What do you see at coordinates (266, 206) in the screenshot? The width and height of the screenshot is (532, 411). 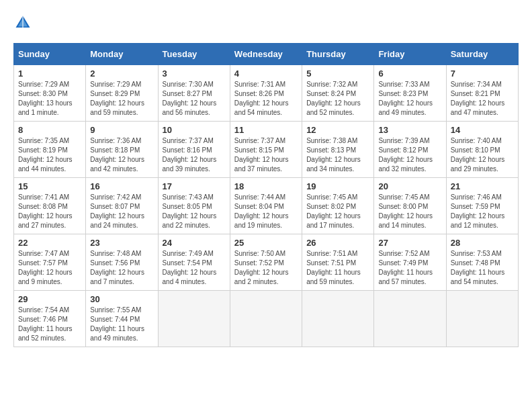 I see `calendar-week-3: 15Sunrise: 7:41 AM Sunset: 8:08 PM Dayli…` at bounding box center [266, 206].